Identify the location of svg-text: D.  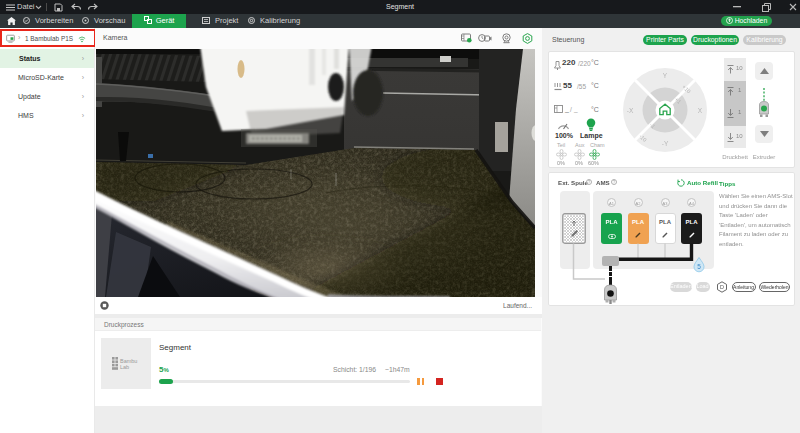
(722, 287).